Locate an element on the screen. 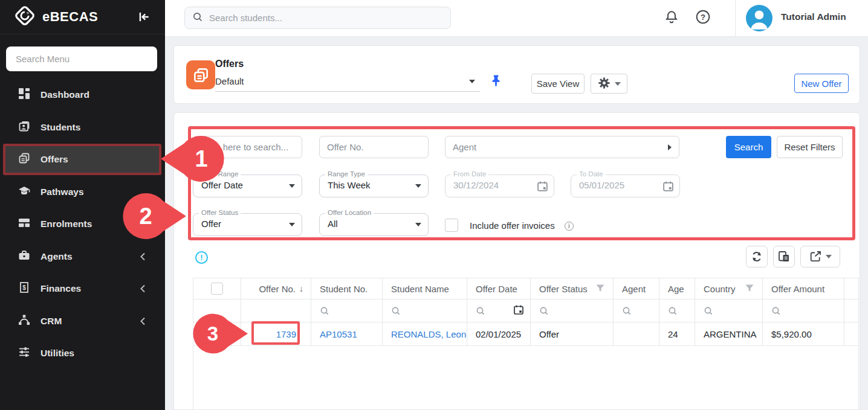  filter-cell-student-no is located at coordinates (347, 311).